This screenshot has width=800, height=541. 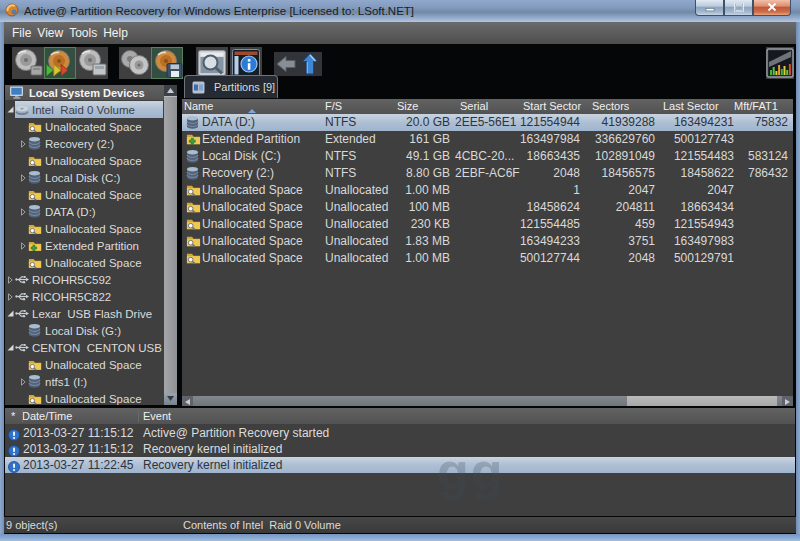 What do you see at coordinates (780, 63) in the screenshot?
I see `activity-log-button` at bounding box center [780, 63].